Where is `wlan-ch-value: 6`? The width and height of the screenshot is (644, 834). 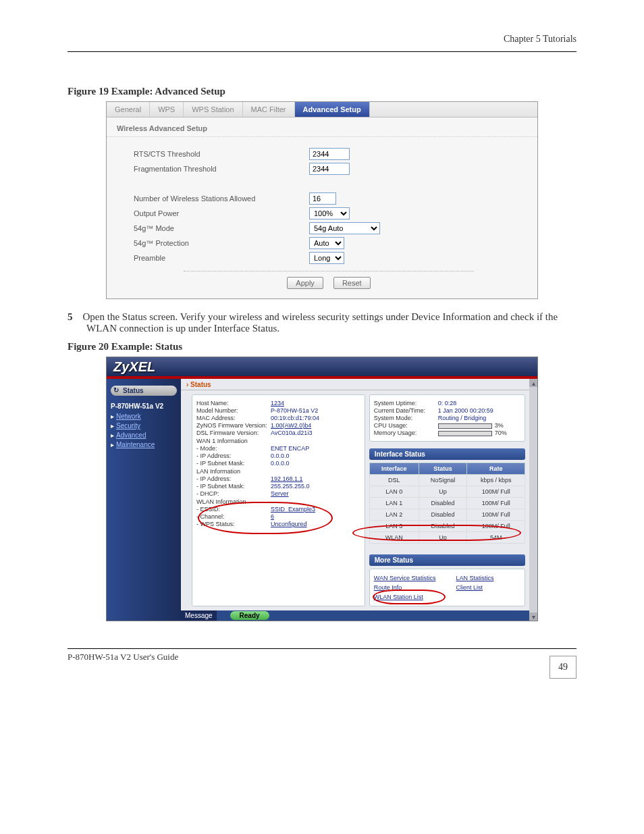
wlan-ch-value: 6 is located at coordinates (273, 517).